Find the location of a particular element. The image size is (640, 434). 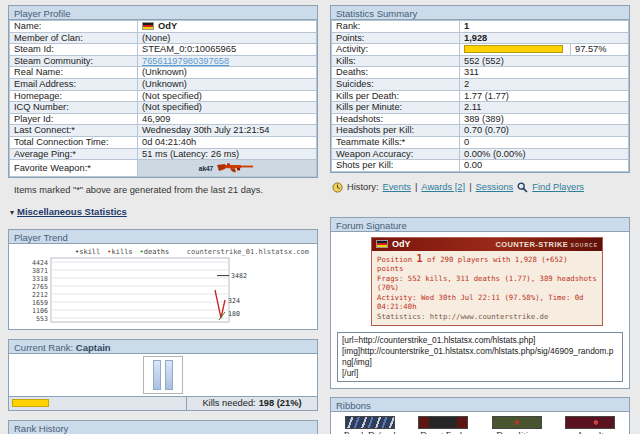

row-value: 0.70 (0.70) is located at coordinates (544, 131).